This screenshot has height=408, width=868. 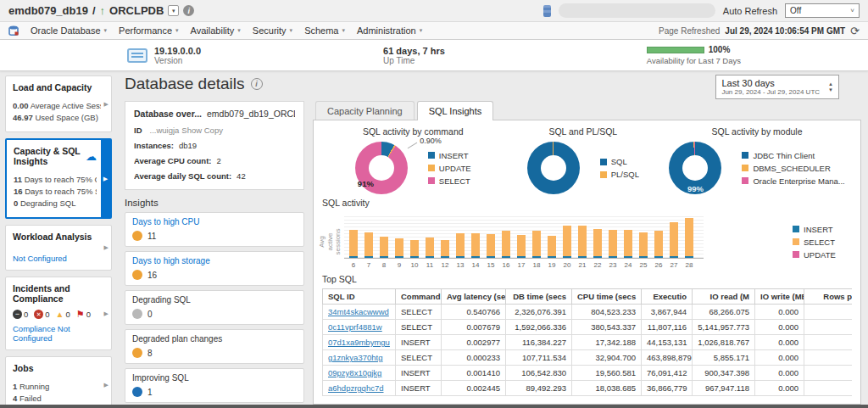 What do you see at coordinates (814, 243) in the screenshot?
I see `legend-sql-activity: INSERTSELECTUPDATE` at bounding box center [814, 243].